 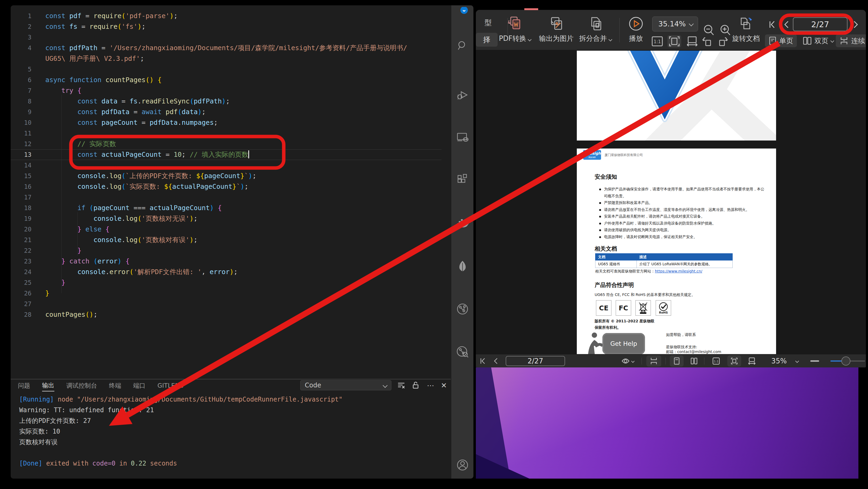 What do you see at coordinates (595, 29) in the screenshot?
I see `split-merge-button: 拆分合并` at bounding box center [595, 29].